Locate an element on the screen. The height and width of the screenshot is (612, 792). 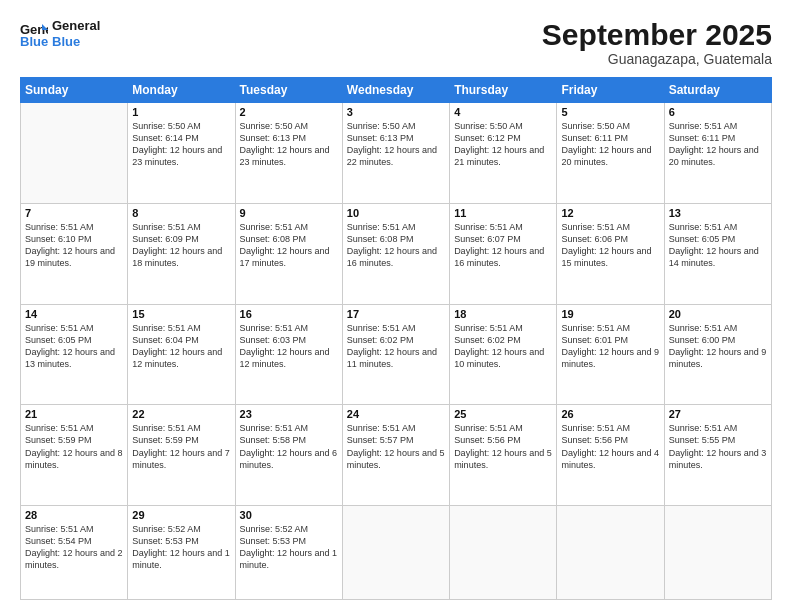
day-info: Sunrise: 5:51 AM Sunset: 6:11 PM Dayligh… is located at coordinates (718, 144).